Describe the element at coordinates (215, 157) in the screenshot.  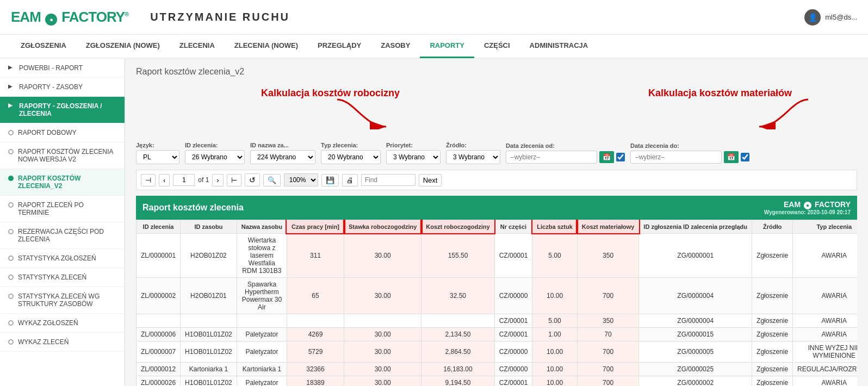
I see `id-zlecenia-select: 26 Wybrano` at that location.